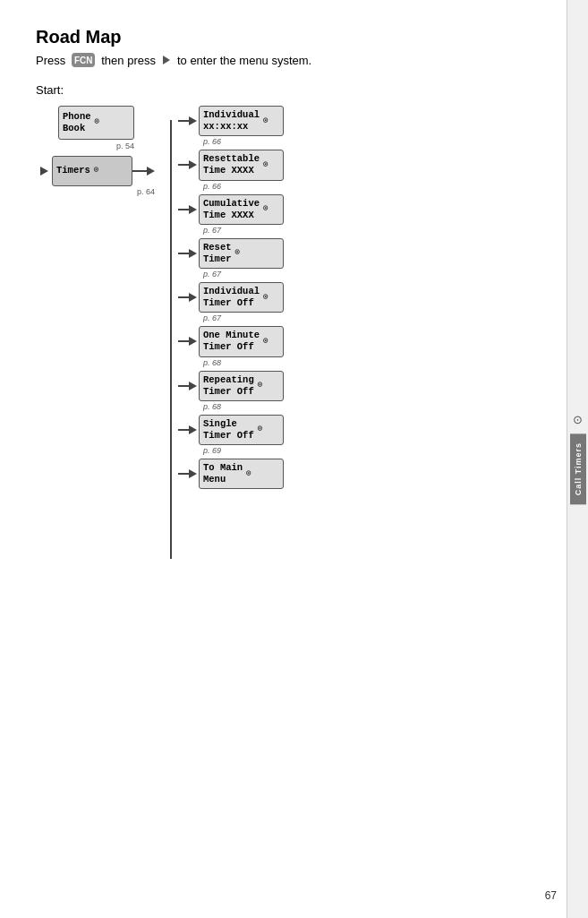 The height and width of the screenshot is (918, 588). Describe the element at coordinates (242, 297) in the screenshot. I see `box-individual-off: Individual Timer Off ⊙` at that location.